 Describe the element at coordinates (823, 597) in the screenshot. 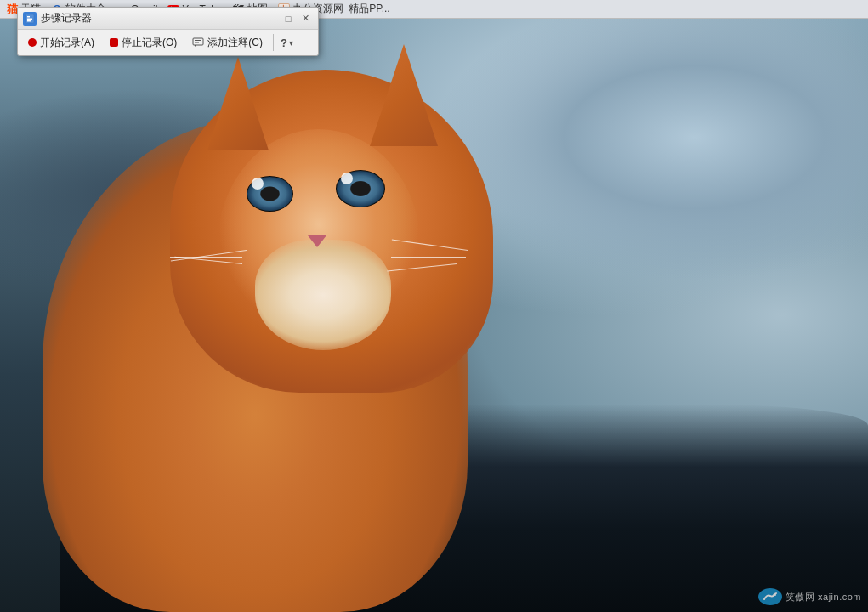

I see `watermark-text: 笑傲网 xajin.com` at that location.